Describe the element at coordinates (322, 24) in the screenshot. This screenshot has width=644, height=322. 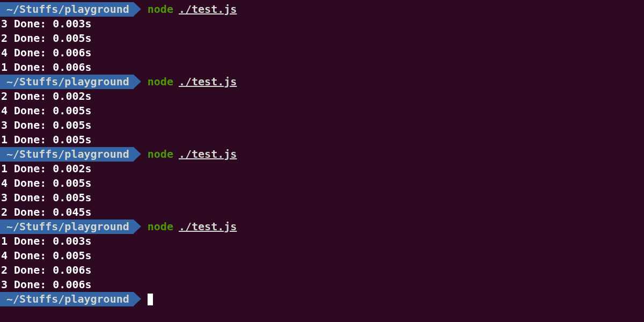
I see `output-line: 3 Done: 0.003s` at that location.